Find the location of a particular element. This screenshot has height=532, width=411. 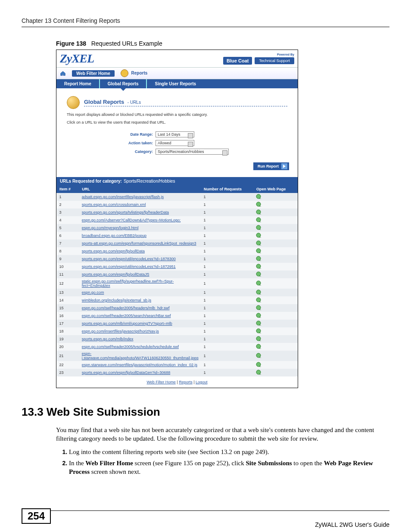

url-link: espn.go.com/swf/header2005/search/search… is located at coordinates (127, 316).